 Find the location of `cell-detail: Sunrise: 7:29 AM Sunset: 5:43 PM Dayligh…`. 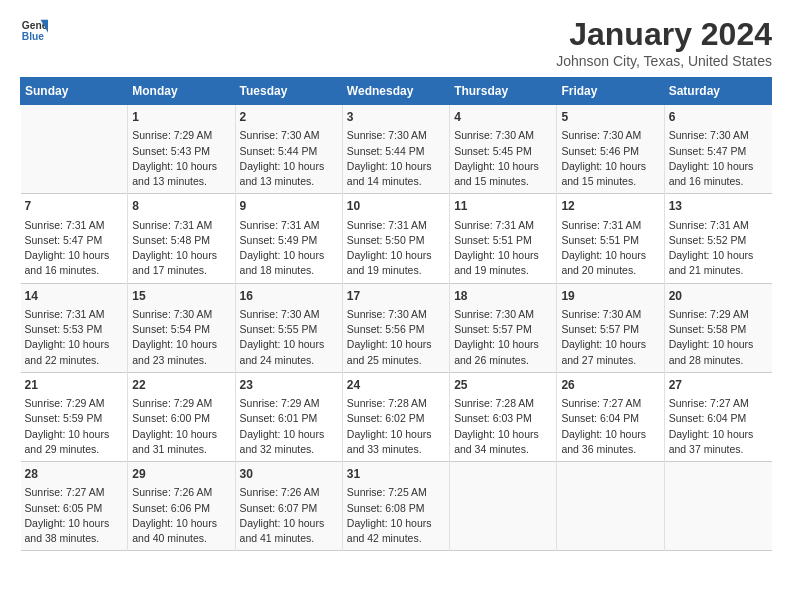

cell-detail: Sunrise: 7:29 AM Sunset: 5:43 PM Dayligh… is located at coordinates (181, 158).